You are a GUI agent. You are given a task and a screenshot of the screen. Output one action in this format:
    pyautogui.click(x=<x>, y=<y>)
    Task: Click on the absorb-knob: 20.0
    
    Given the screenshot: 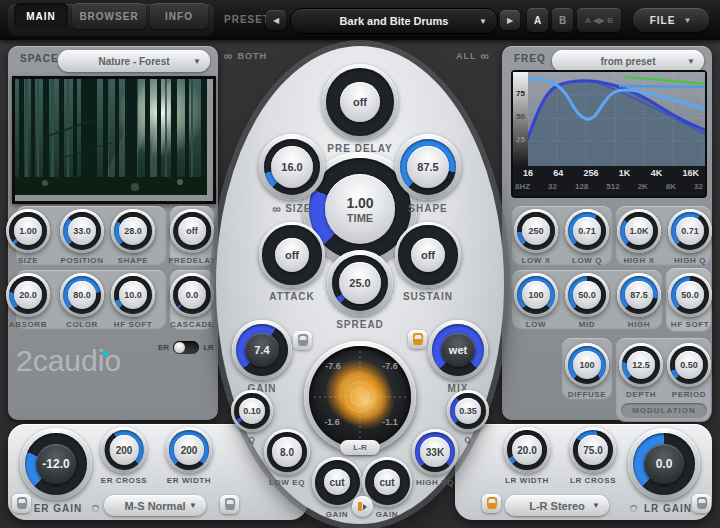 What is the action you would take?
    pyautogui.click(x=28, y=295)
    